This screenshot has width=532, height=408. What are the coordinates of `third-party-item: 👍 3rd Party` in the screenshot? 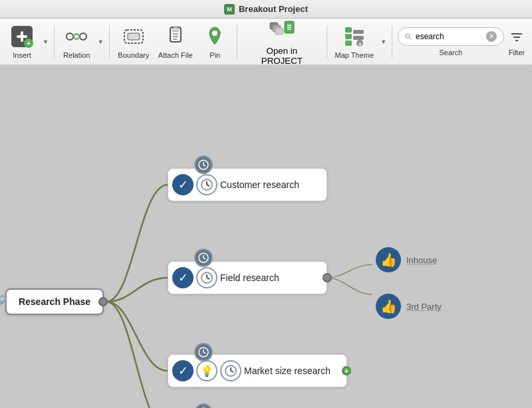 It's located at (408, 306).